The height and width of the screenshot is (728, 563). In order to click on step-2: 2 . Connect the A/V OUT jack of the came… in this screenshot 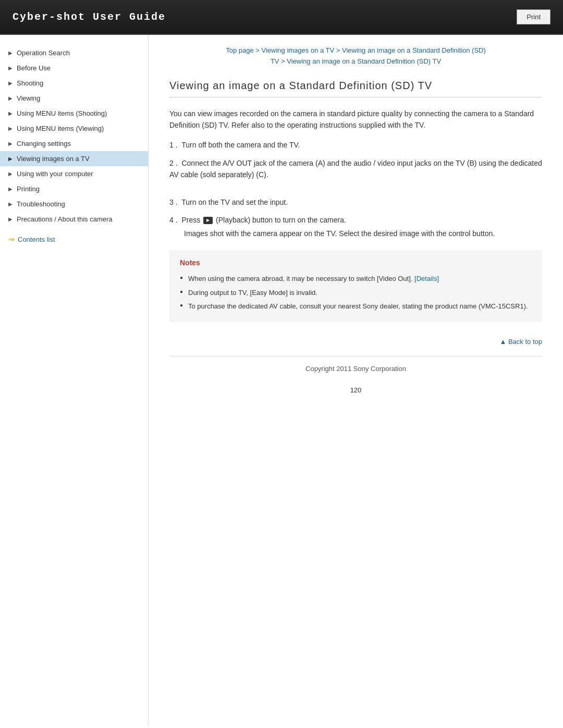, I will do `click(356, 169)`.